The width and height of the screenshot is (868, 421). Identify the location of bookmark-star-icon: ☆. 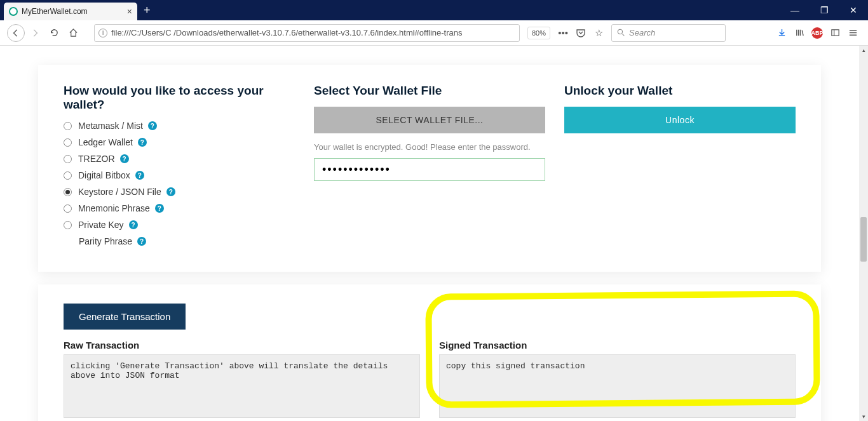
(599, 33).